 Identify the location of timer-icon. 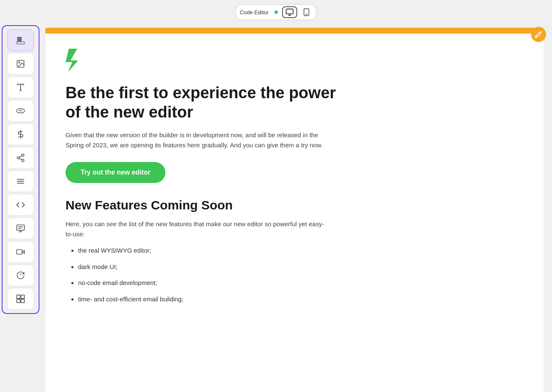
(21, 275).